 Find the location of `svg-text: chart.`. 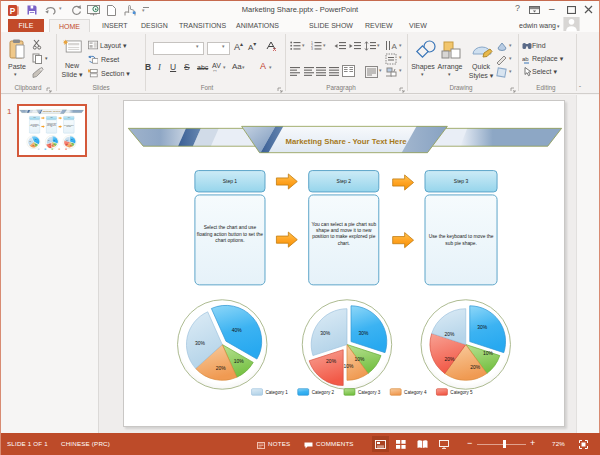

svg-text: chart. is located at coordinates (344, 244).